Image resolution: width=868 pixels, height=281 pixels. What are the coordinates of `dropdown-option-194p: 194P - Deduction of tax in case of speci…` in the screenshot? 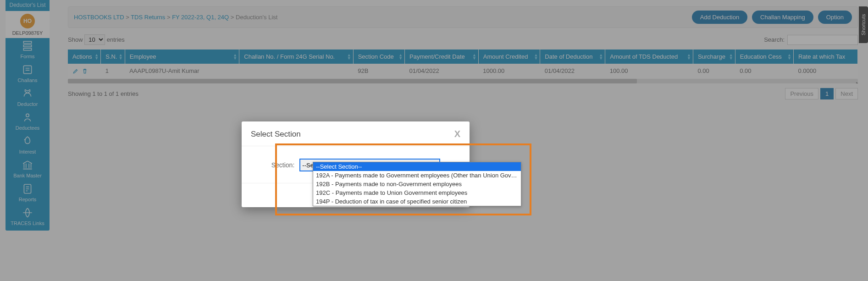 It's located at (417, 202).